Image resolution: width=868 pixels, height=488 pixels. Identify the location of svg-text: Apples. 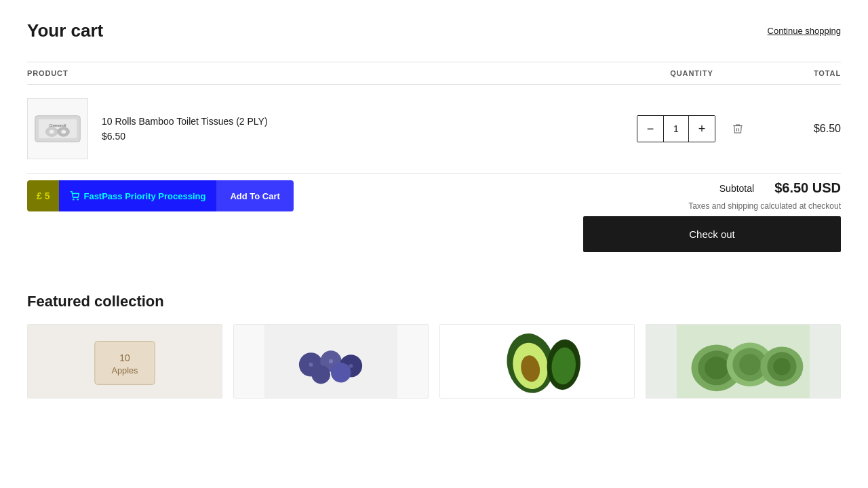
(125, 370).